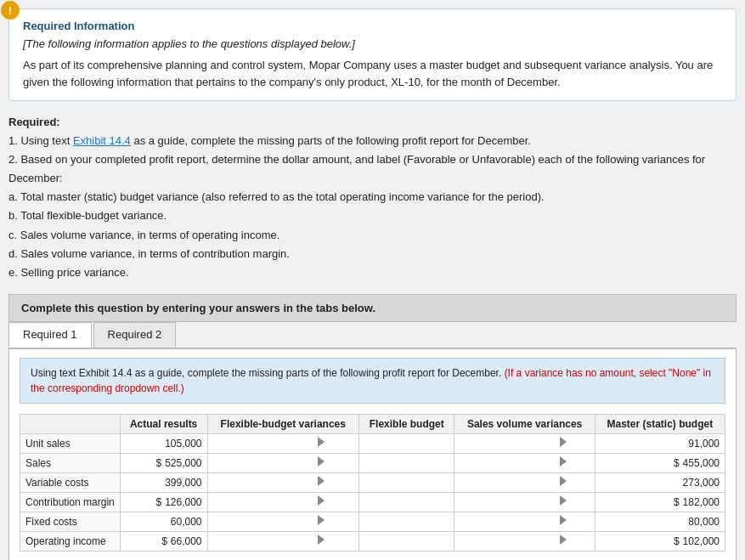 This screenshot has width=745, height=560. Describe the element at coordinates (163, 444) in the screenshot. I see `actual-cell-0: 105,000` at that location.